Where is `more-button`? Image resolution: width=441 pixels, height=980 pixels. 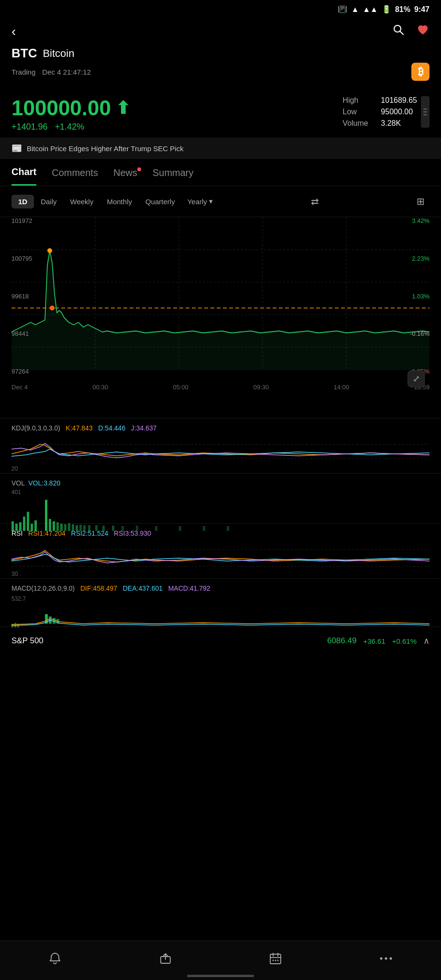
more-button is located at coordinates (386, 958).